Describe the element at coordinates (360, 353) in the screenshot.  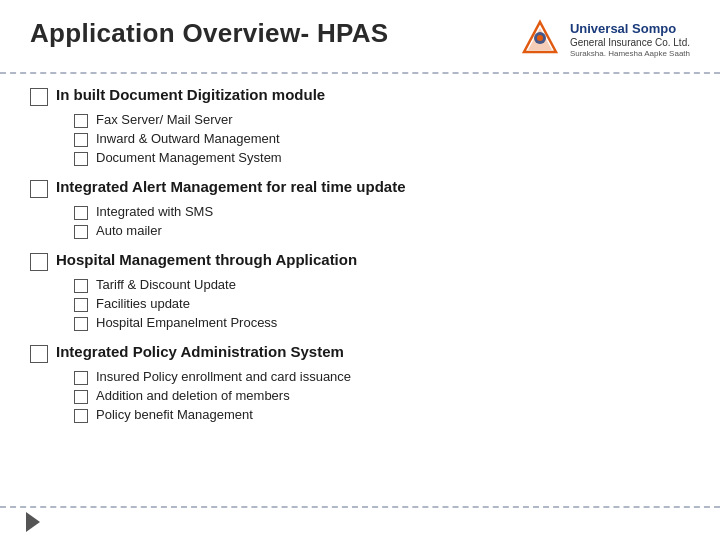
I see `section-4-item: Integrated Policy Administration System` at that location.